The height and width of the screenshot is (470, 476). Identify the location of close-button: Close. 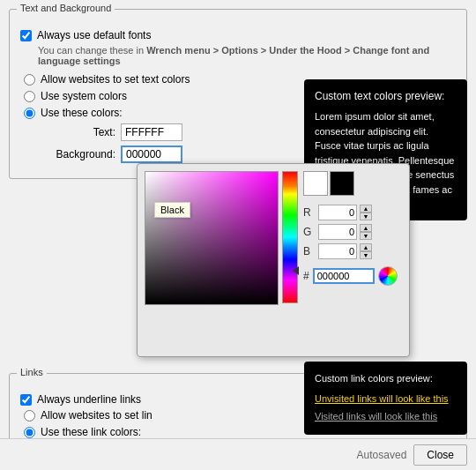
(441, 455).